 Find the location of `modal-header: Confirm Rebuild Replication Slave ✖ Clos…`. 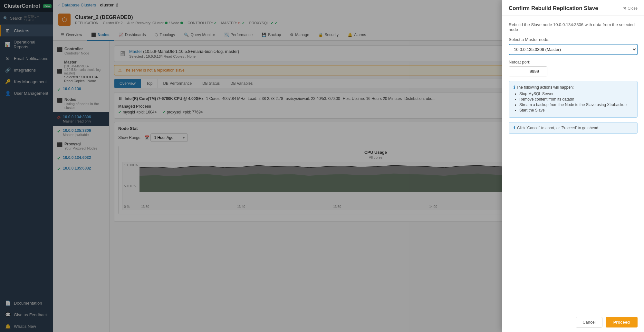

modal-header: Confirm Rebuild Replication Slave ✖ Clos… is located at coordinates (573, 8).